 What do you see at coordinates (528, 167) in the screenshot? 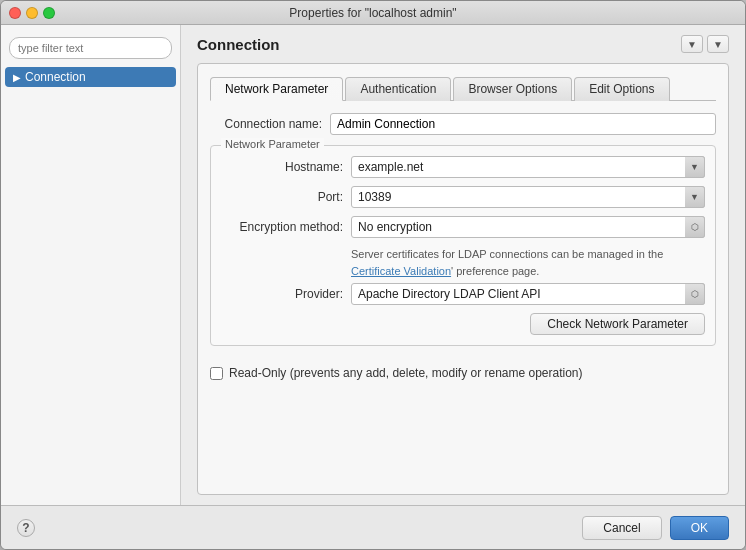
I see `hostname-select: example.net` at bounding box center [528, 167].